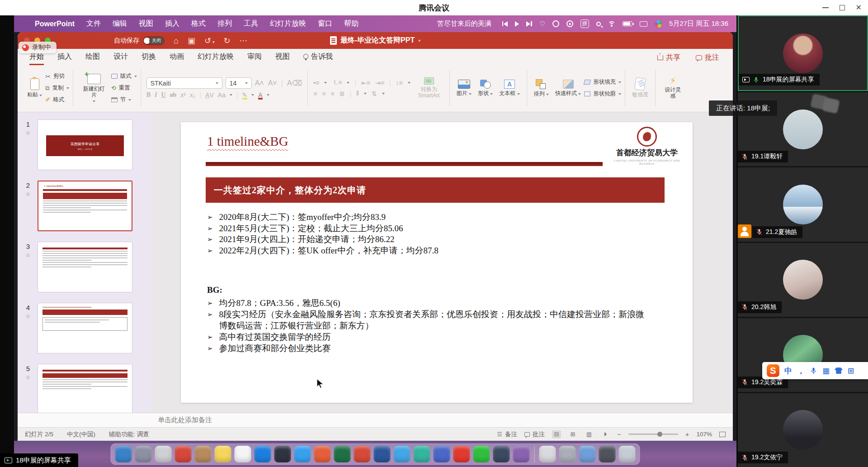  What do you see at coordinates (85, 328) in the screenshot?
I see `thumbnail-row-4: 4☆` at bounding box center [85, 328].